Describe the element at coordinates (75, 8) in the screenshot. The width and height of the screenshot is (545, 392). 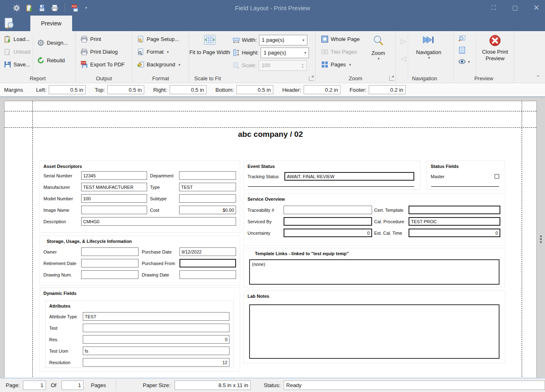
I see `pdf-save-icon: PDF` at that location.